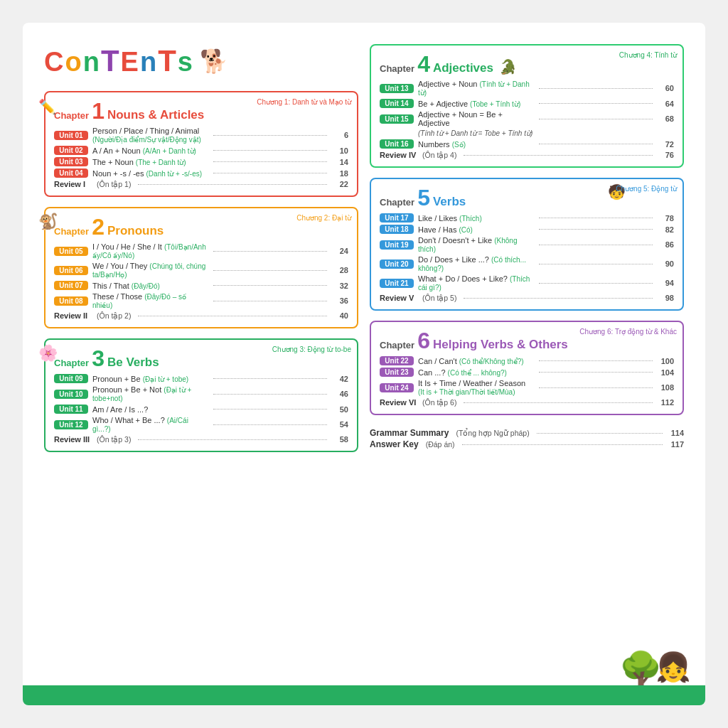  What do you see at coordinates (201, 251) in the screenshot?
I see `unit-05-row: Unit 05 I / You / He / She / It (Tôi/Bạn…` at bounding box center [201, 251].